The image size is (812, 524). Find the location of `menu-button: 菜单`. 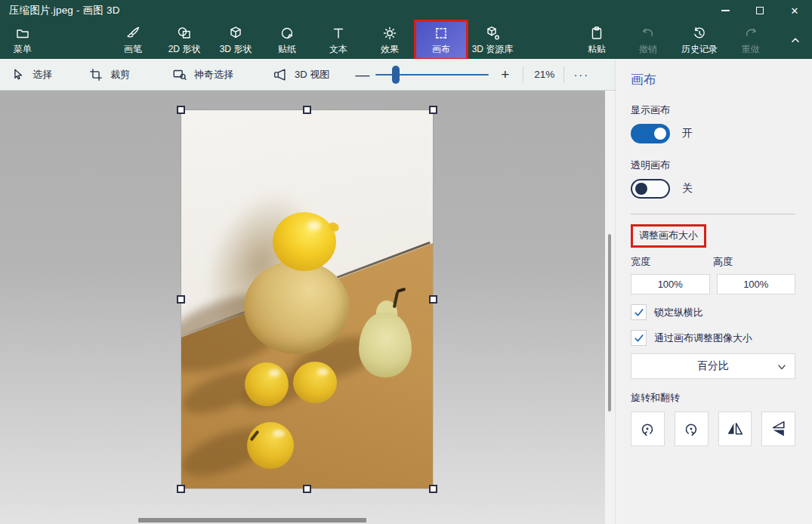

menu-button: 菜单 is located at coordinates (23, 40).